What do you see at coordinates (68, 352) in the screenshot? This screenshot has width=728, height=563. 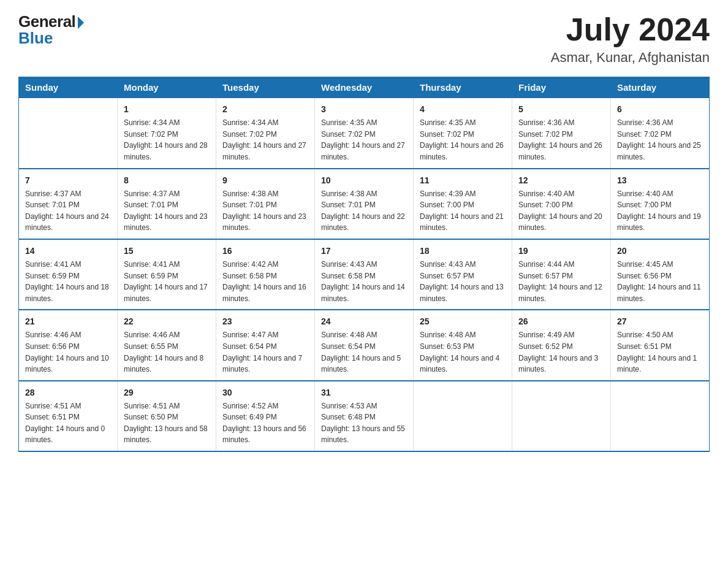 I see `day-detail: Sunrise: 4:46 AMSunset: 6:56 PMDaylight:…` at bounding box center [68, 352].